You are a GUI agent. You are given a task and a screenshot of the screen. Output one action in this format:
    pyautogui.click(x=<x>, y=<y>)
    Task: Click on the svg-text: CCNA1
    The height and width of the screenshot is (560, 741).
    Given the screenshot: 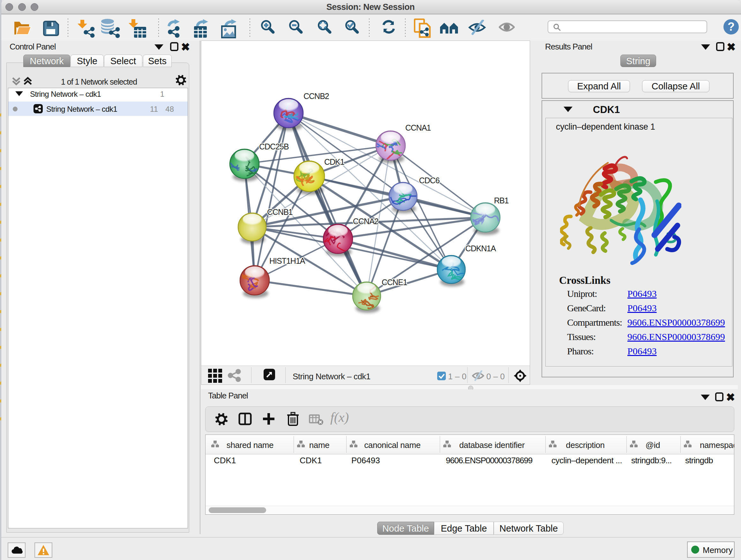 What is the action you would take?
    pyautogui.click(x=418, y=128)
    